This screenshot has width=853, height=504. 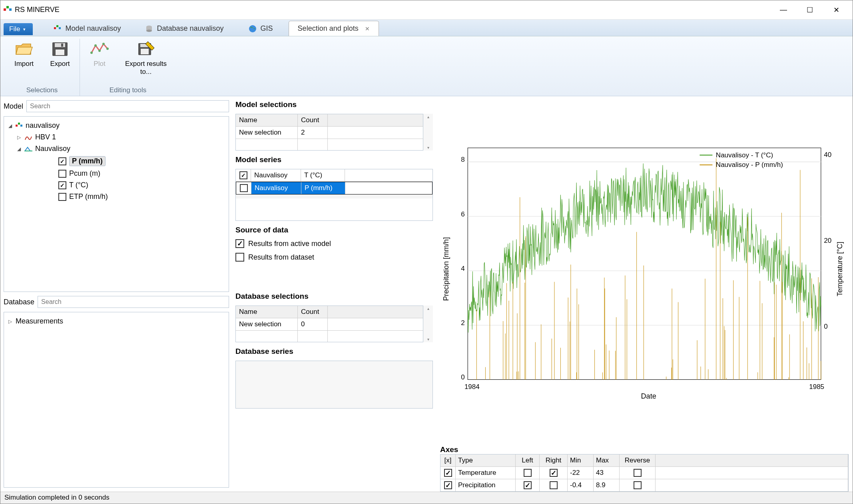 What do you see at coordinates (554, 460) in the screenshot?
I see `col-right: Right` at bounding box center [554, 460].